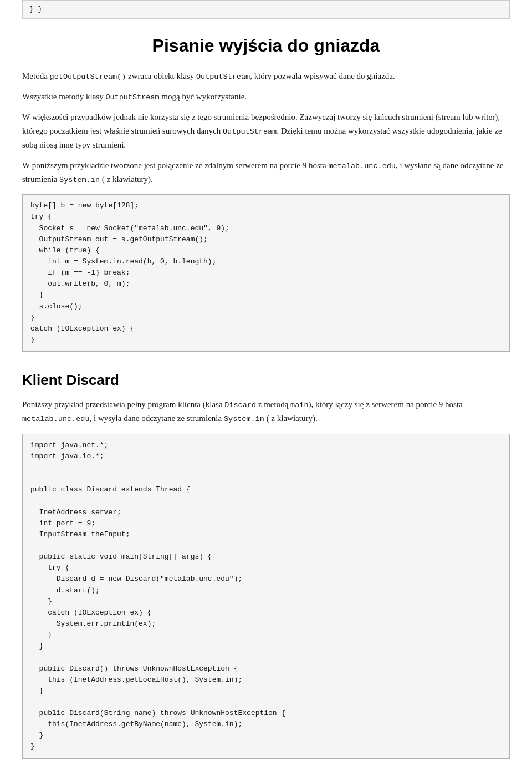 The image size is (532, 771). What do you see at coordinates (157, 418) in the screenshot?
I see `s2p1-text4: , i wysyła dane odczytane ze strumienia` at bounding box center [157, 418].